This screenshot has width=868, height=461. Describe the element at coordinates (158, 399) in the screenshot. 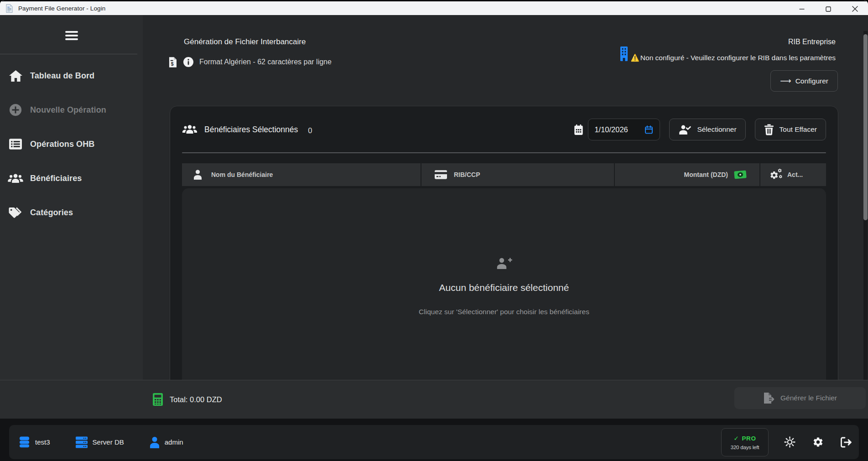

I see `calculator-icon` at that location.